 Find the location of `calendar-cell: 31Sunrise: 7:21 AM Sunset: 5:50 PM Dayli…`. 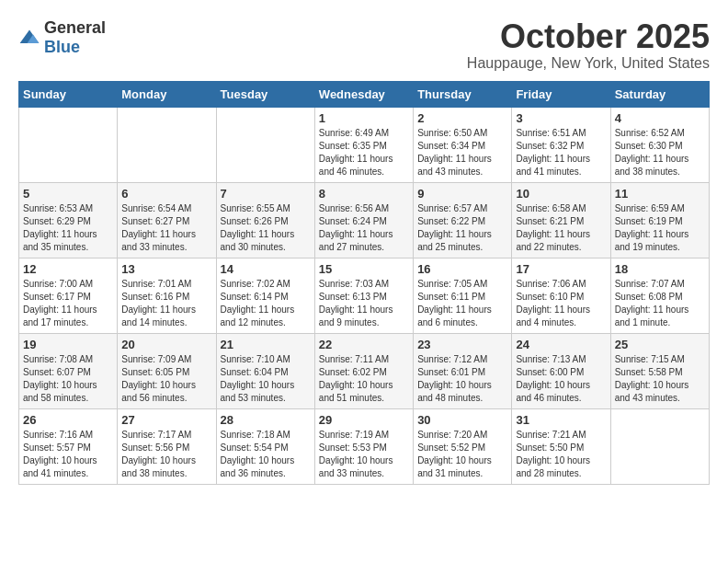

calendar-cell: 31Sunrise: 7:21 AM Sunset: 5:50 PM Dayli… is located at coordinates (561, 446).